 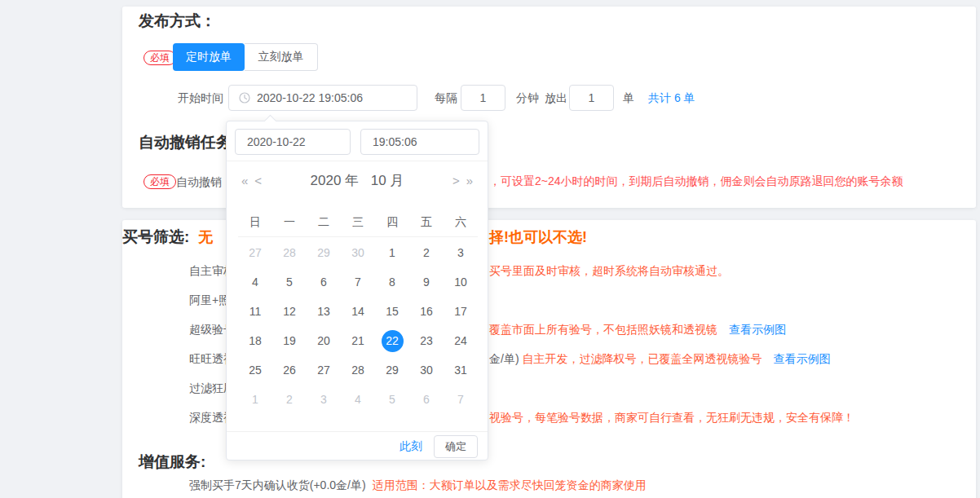 What do you see at coordinates (289, 311) in the screenshot?
I see `calendar-day: 12` at bounding box center [289, 311].